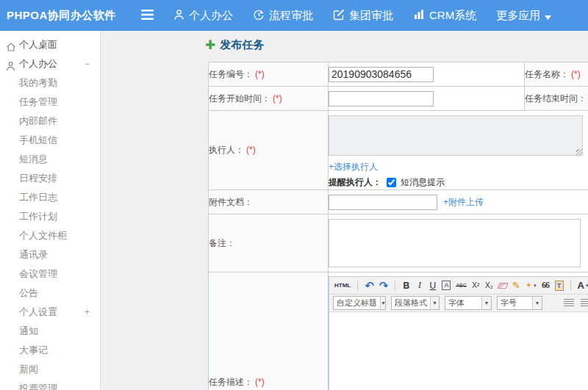 This screenshot has width=588, height=390. What do you see at coordinates (38, 63) in the screenshot?
I see `sidebar-item-label: 个人办公` at bounding box center [38, 63].